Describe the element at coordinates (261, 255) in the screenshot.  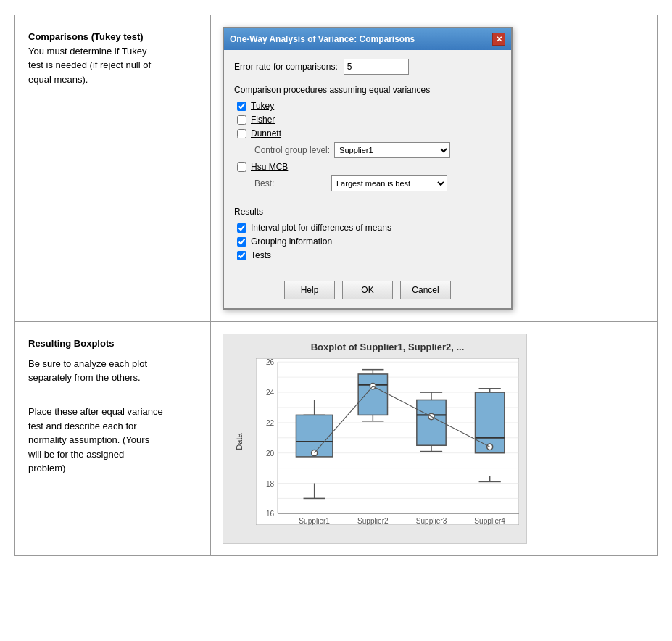
I see `tests-label: Tests` at that location.